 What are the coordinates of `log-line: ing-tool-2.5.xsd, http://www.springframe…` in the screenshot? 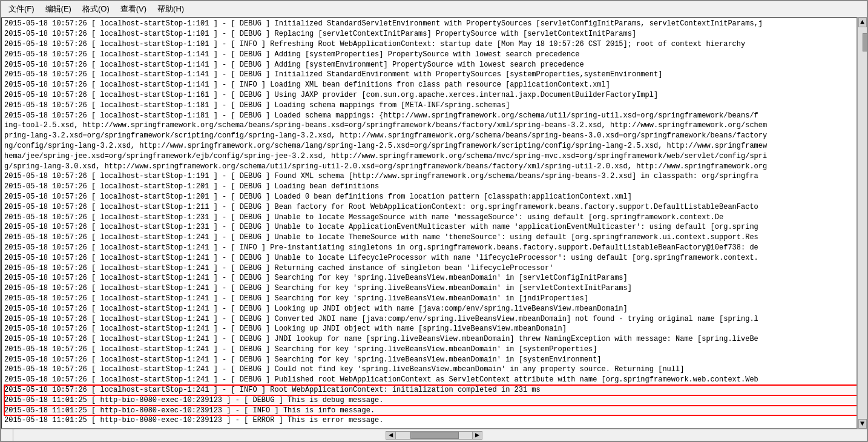 It's located at (431, 126).